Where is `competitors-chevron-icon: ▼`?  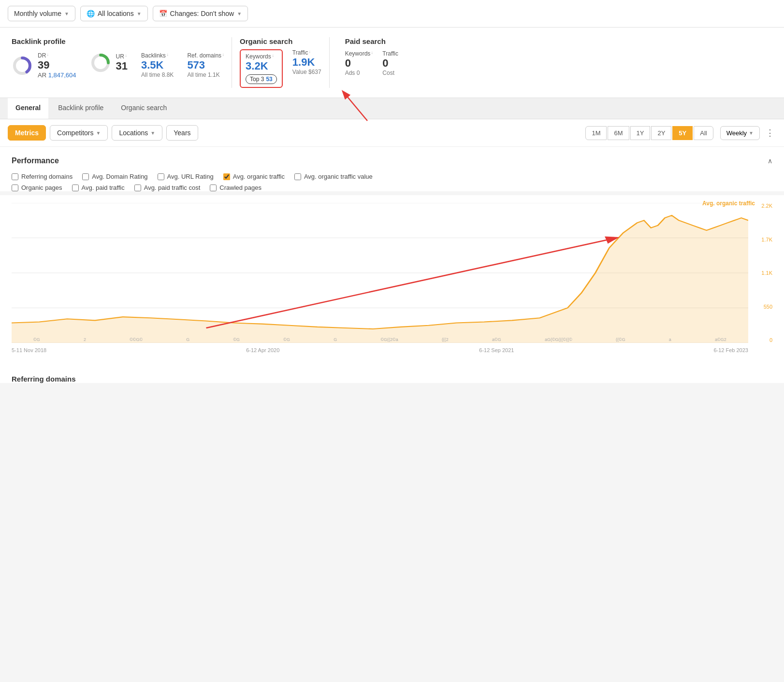
competitors-chevron-icon: ▼ is located at coordinates (99, 133).